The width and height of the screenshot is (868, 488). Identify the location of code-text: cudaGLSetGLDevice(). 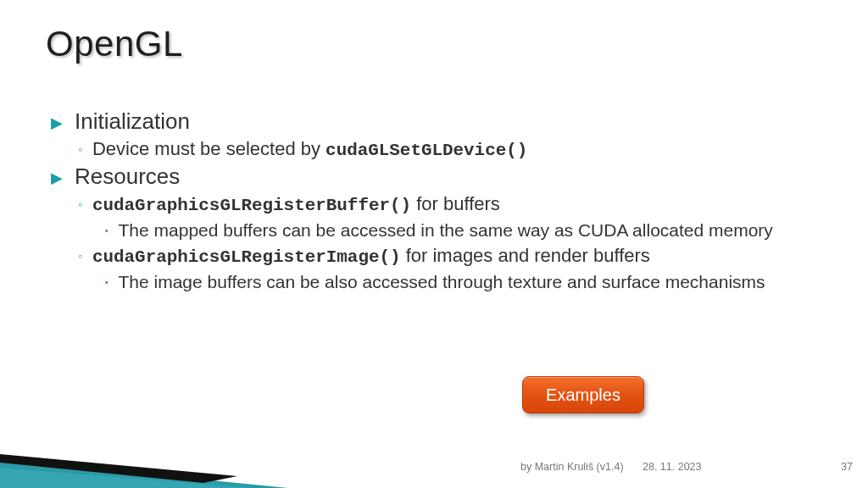
(426, 151).